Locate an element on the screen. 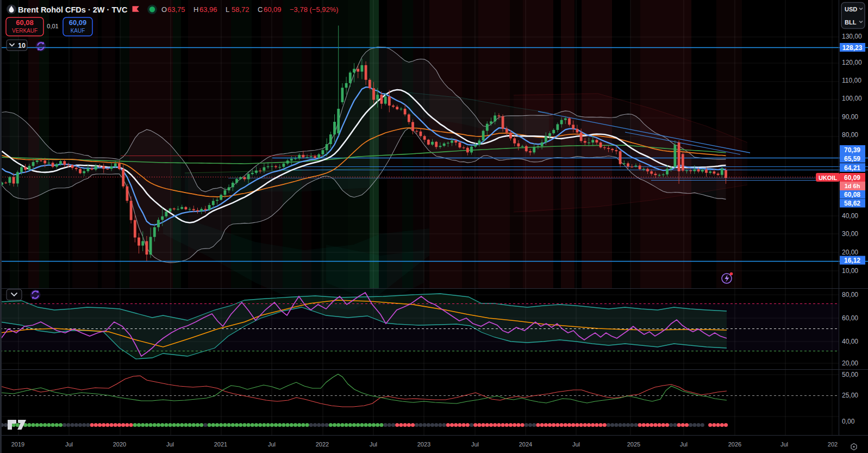  svg-text: UKOIL is located at coordinates (828, 178).